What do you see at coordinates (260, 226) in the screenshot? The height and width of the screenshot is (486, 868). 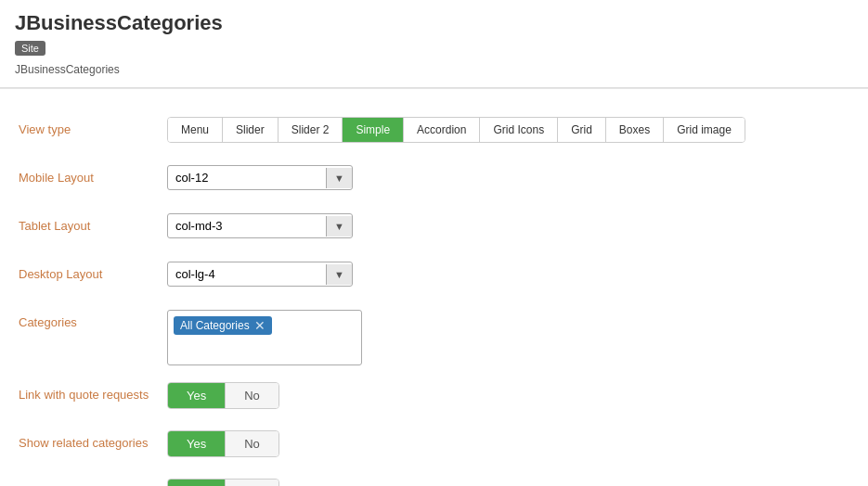 I see `tablet-layout-select-wrapper: col-md-3 col-md-4 col-md-6 col-md-12 ▼` at bounding box center [260, 226].